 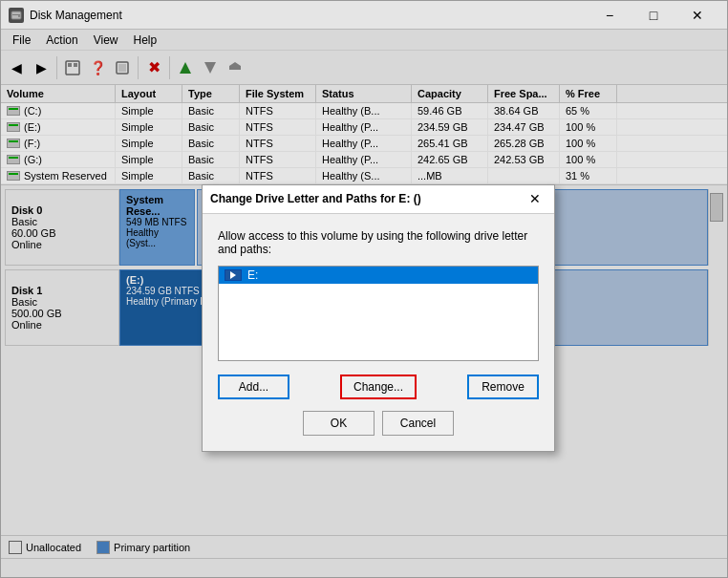 I want to click on dialog-action-buttons: Add... Change... Remove, so click(x=378, y=387).